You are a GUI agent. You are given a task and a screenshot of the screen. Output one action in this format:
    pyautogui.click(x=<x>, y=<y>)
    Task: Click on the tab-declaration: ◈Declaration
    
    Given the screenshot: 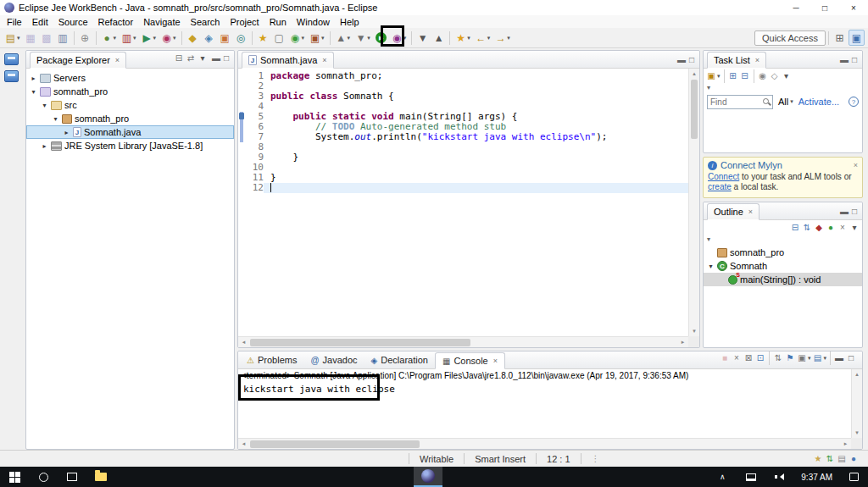 What is the action you would take?
    pyautogui.click(x=400, y=360)
    